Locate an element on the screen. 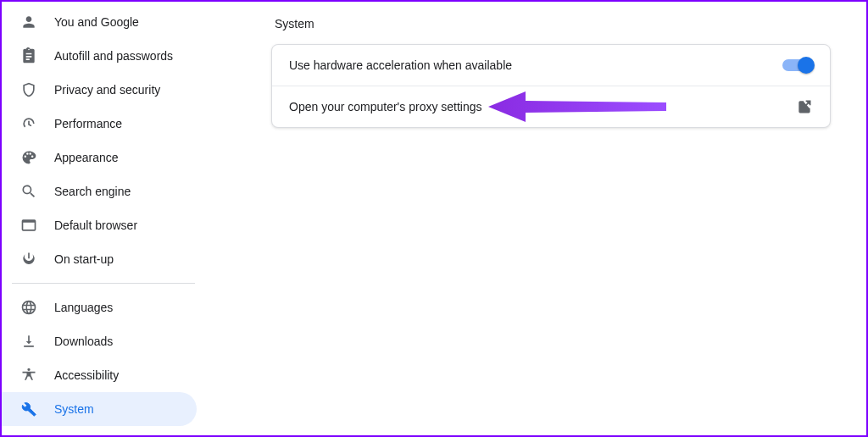 The height and width of the screenshot is (437, 868). browser-icon is located at coordinates (29, 225).